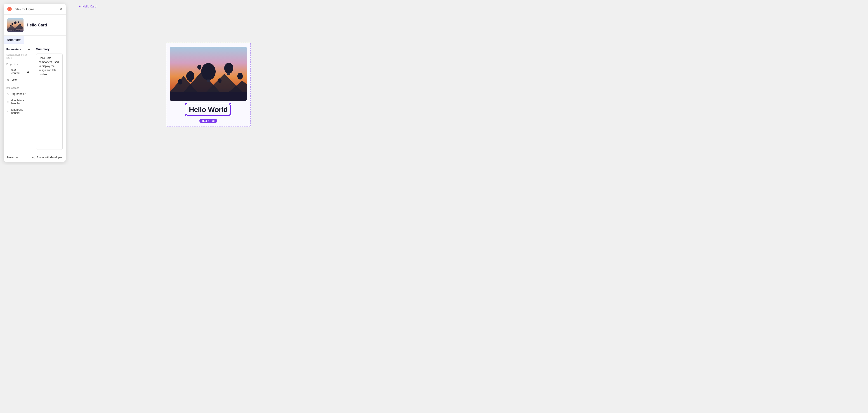 This screenshot has width=868, height=413. Describe the element at coordinates (61, 9) in the screenshot. I see `close-icon: ×` at that location.